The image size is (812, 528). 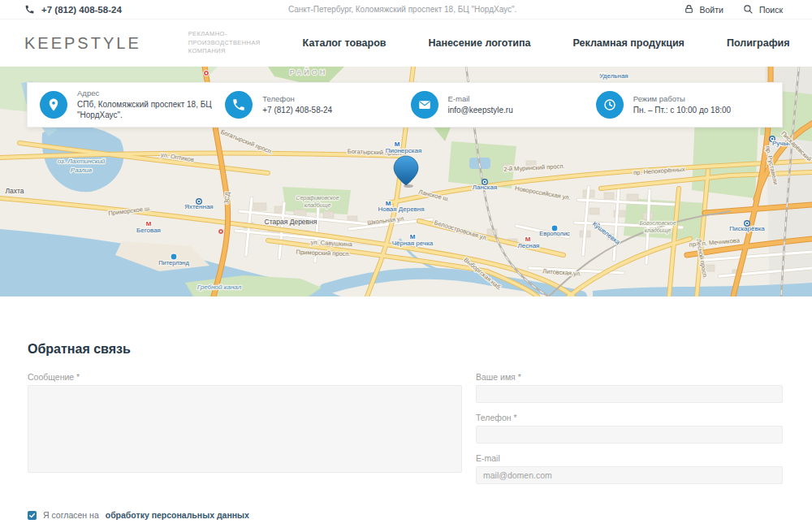 What do you see at coordinates (71, 515) in the screenshot?
I see `consent-text: Я согласен на` at bounding box center [71, 515].